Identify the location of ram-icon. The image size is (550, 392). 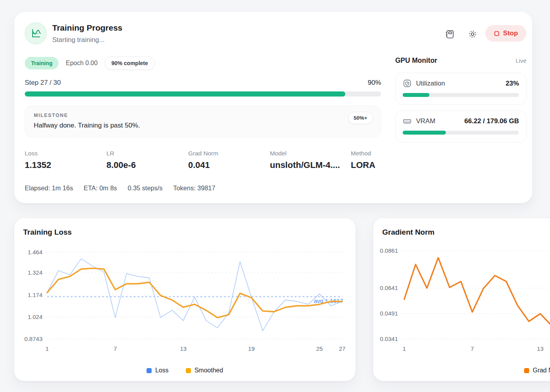
(407, 121).